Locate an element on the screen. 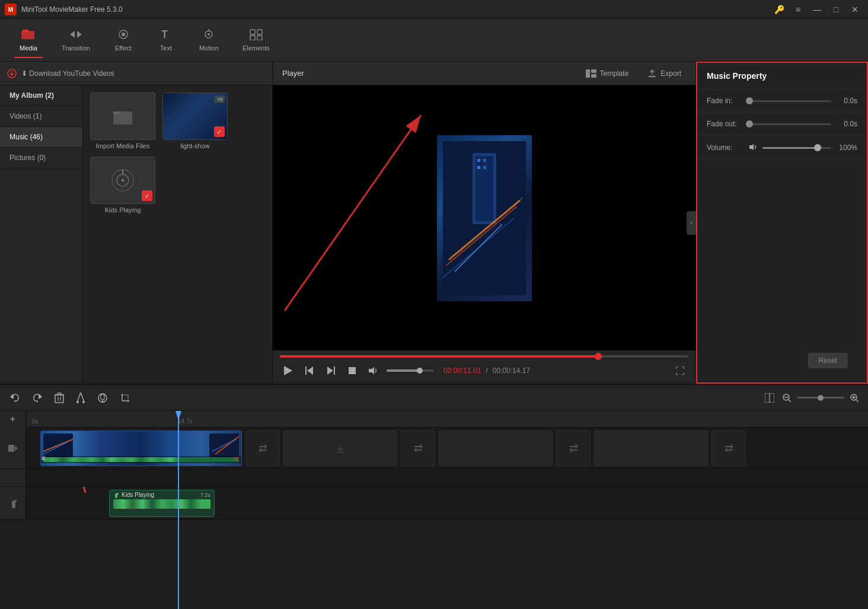 Image resolution: width=868 pixels, height=609 pixels. template-btn: Template is located at coordinates (607, 74).